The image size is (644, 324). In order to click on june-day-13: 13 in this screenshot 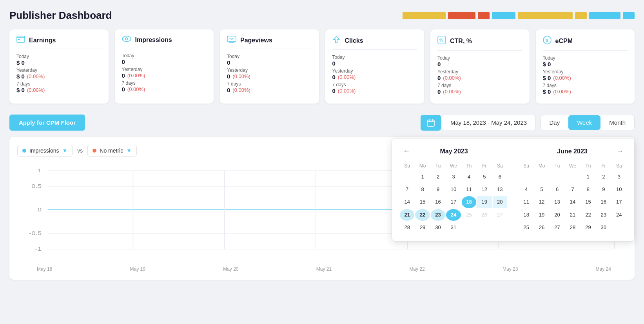, I will do `click(557, 202)`.